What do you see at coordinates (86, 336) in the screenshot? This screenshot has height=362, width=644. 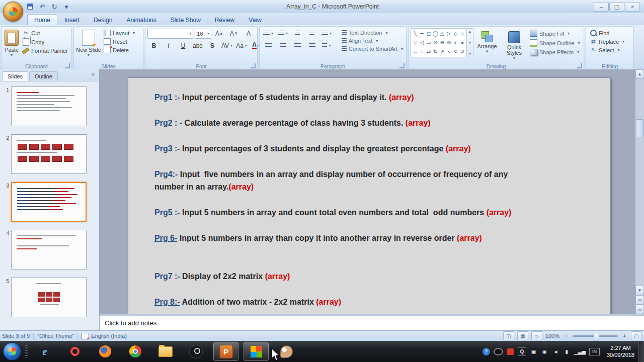 I see `spellcheck-icon` at bounding box center [86, 336].